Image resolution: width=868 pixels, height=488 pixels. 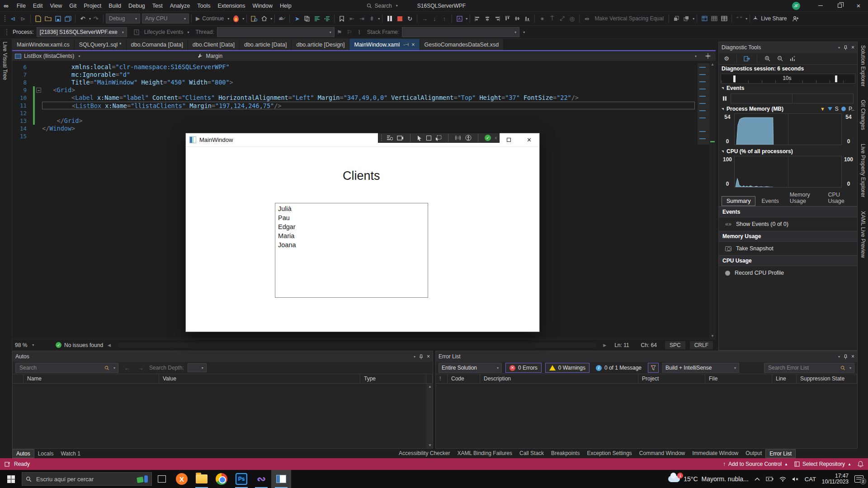 I want to click on pin-icon, so click(x=421, y=357).